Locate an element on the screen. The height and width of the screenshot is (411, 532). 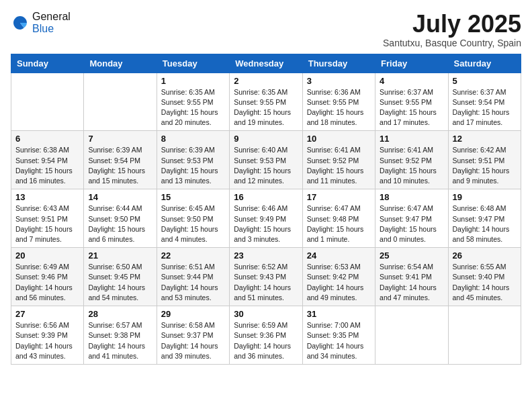
day-number: 12 is located at coordinates (485, 138).